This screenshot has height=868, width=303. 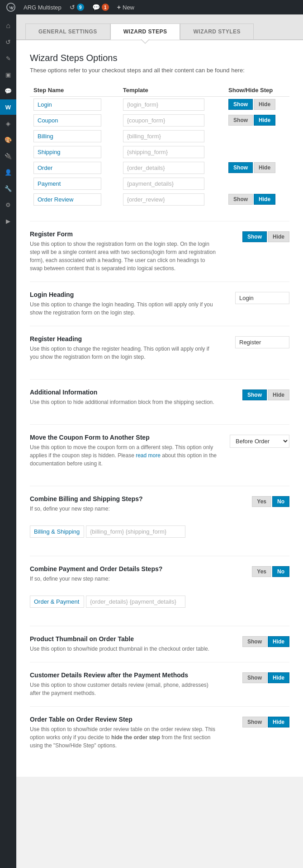 What do you see at coordinates (261, 572) in the screenshot?
I see `yes-btn-combine-payment: Yes` at bounding box center [261, 572].